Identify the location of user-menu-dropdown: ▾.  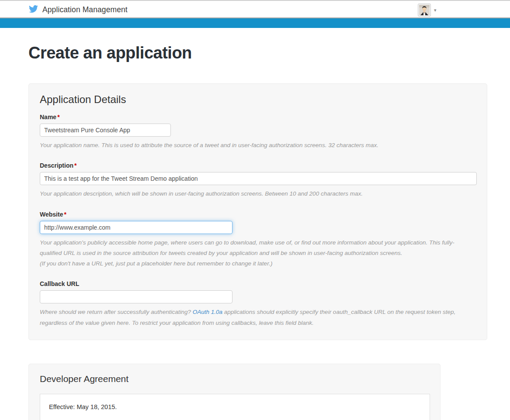
(427, 10).